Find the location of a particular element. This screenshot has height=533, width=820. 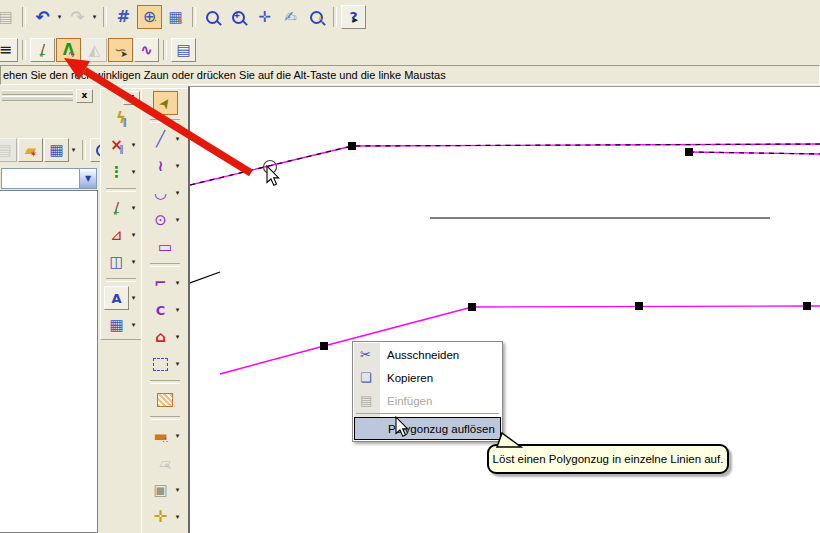

zoom-flash-button: ϟ is located at coordinates (316, 17).